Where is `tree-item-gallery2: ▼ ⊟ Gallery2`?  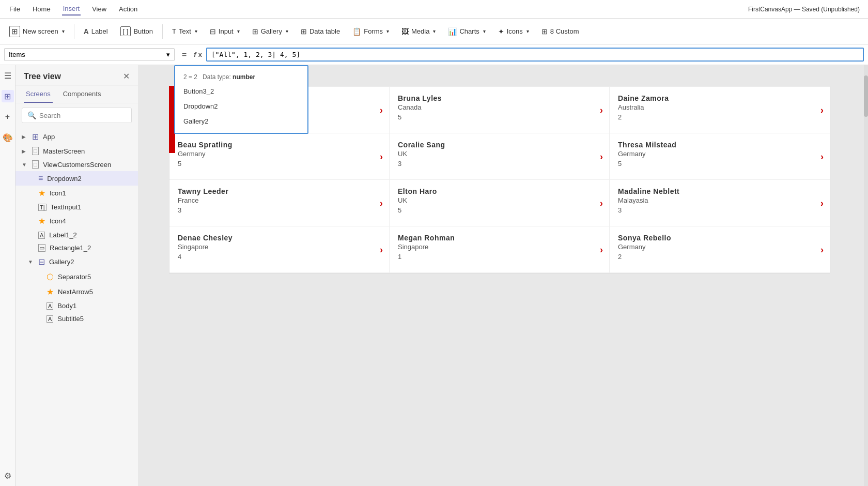 tree-item-gallery2: ▼ ⊟ Gallery2 is located at coordinates (76, 262).